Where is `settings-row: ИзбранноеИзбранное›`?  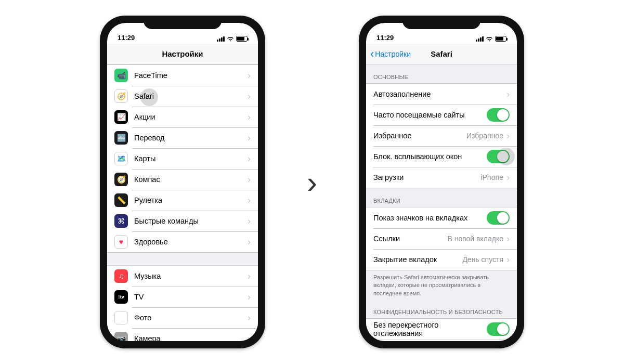 settings-row: ИзбранноеИзбранное› is located at coordinates (441, 136).